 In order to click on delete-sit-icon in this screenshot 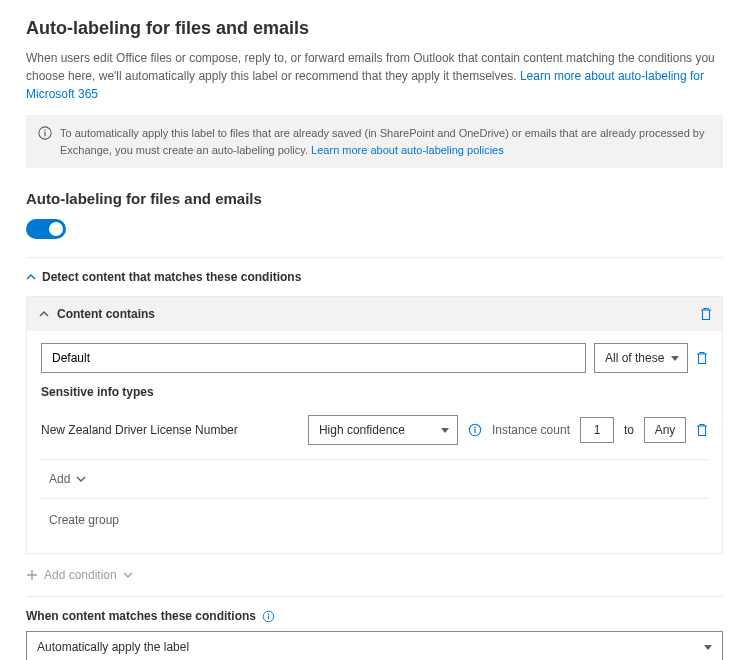, I will do `click(702, 430)`.